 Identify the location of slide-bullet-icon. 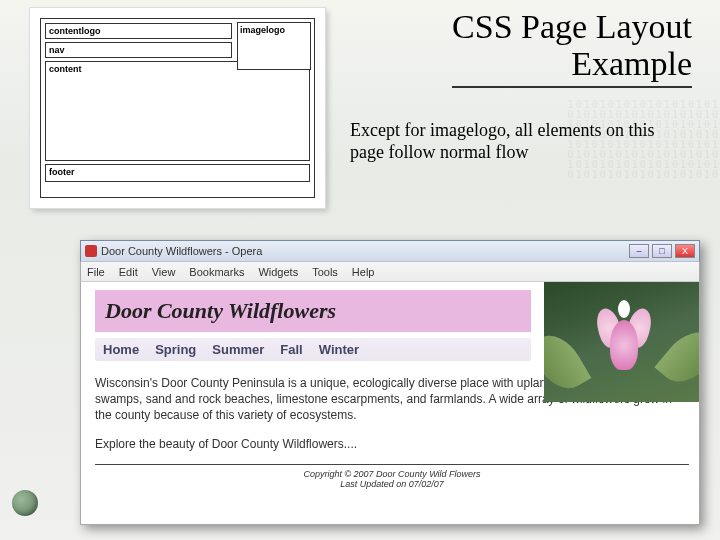
(25, 503).